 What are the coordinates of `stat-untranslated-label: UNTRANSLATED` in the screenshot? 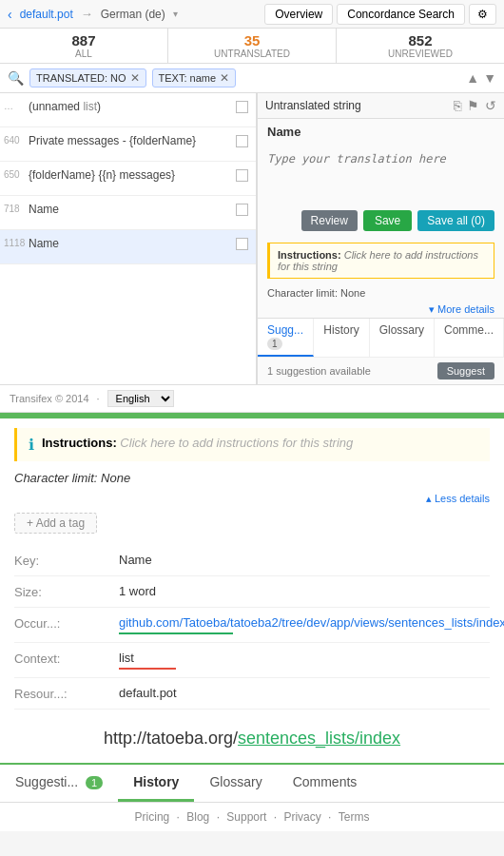 It's located at (252, 53).